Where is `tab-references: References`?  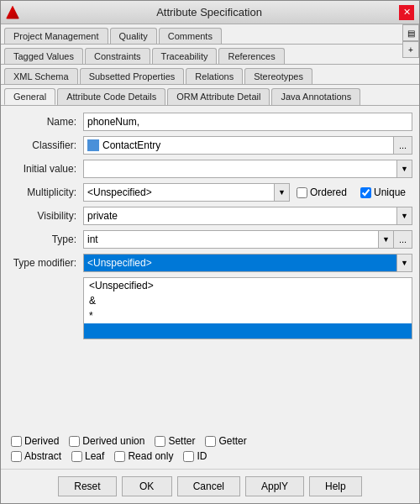 tab-references: References is located at coordinates (251, 55).